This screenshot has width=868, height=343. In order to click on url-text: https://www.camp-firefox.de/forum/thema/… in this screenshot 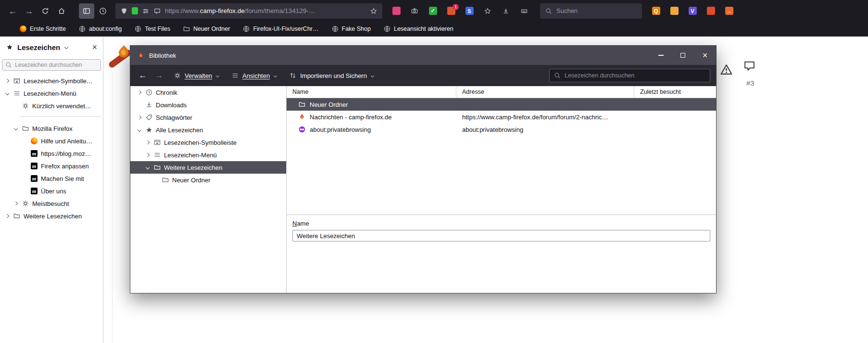, I will do `click(265, 11)`.